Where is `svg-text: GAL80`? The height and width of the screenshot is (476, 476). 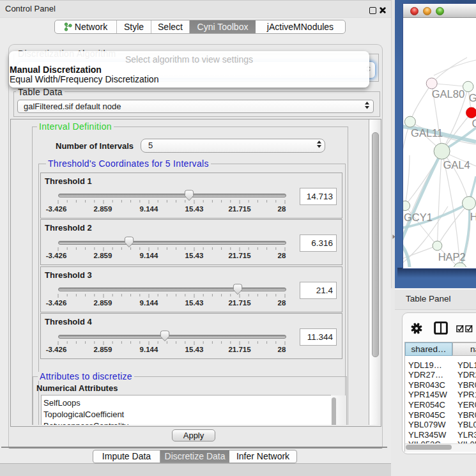 svg-text: GAL80 is located at coordinates (449, 94).